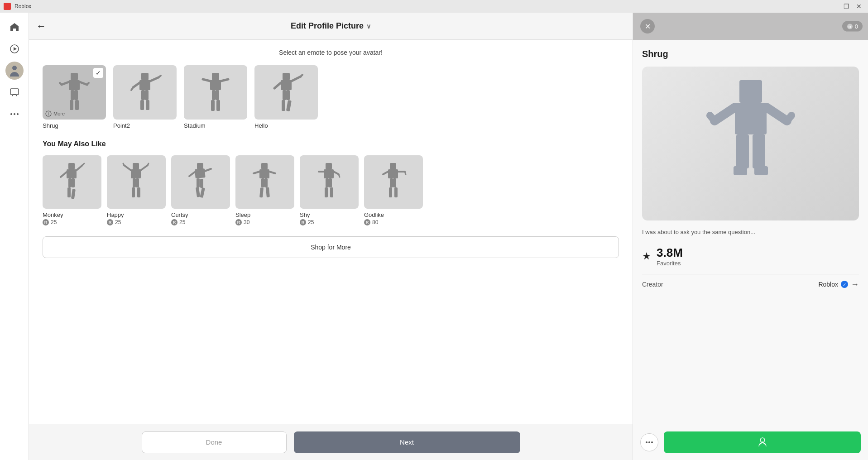 This screenshot has width=868, height=460. Describe the element at coordinates (331, 442) in the screenshot. I see `main-footer: Done Next` at that location.